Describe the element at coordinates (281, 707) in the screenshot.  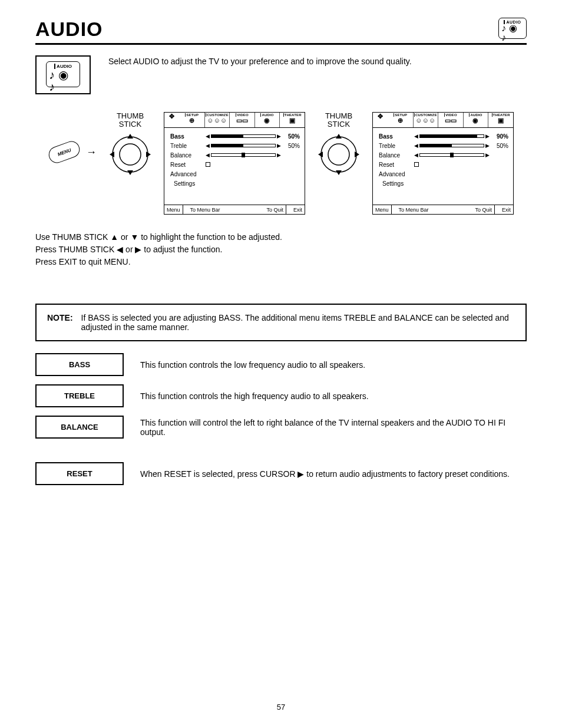
I see `page-number: 57` at that location.